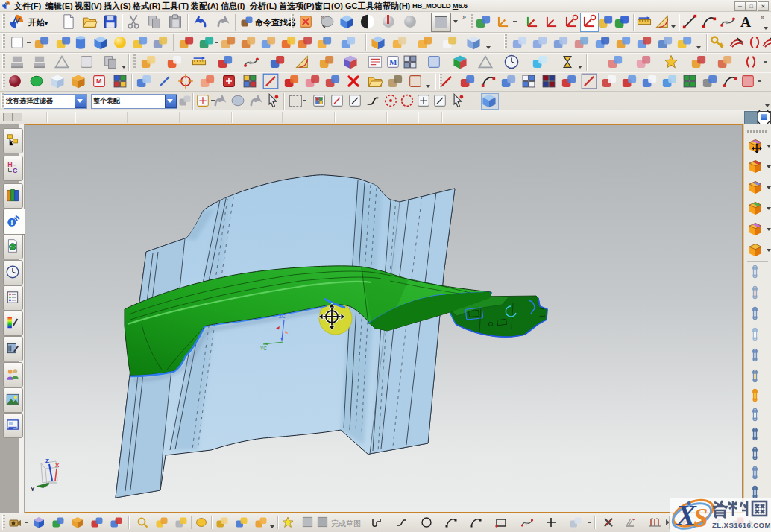  I want to click on svg-text: X, so click(57, 465).